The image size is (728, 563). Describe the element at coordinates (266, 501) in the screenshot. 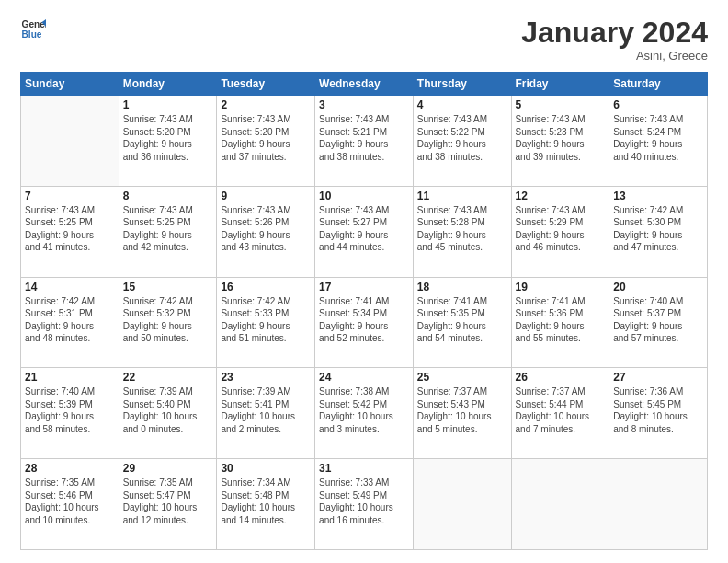

I see `day-info: Sunrise: 7:34 AMSunset: 5:48 PMDaylight:…` at that location.